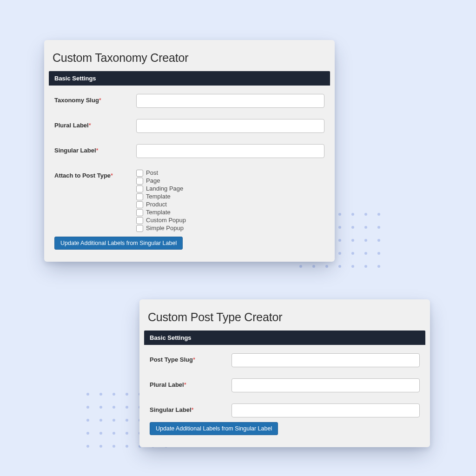  What do you see at coordinates (156, 205) in the screenshot?
I see `checkbox-label: Product` at bounding box center [156, 205].